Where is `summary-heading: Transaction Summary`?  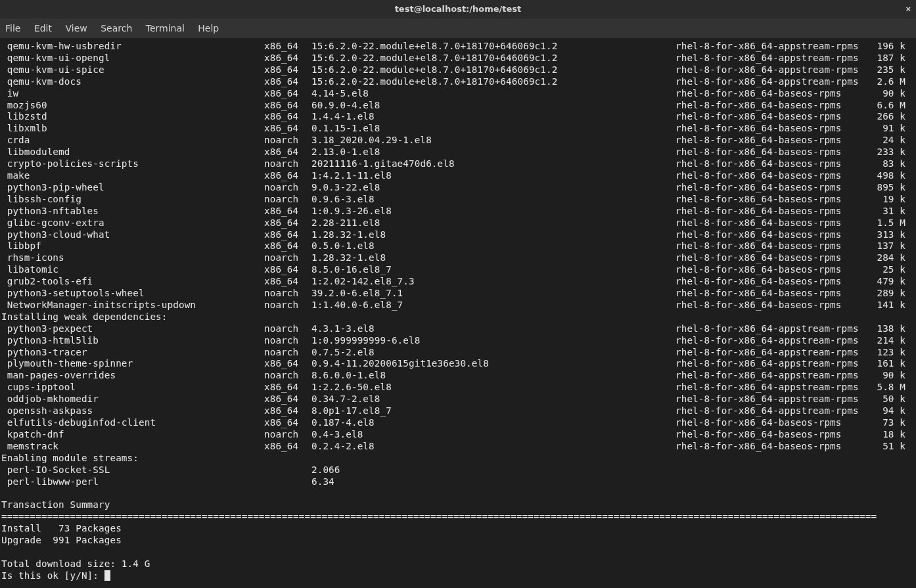 summary-heading: Transaction Summary is located at coordinates (457, 505).